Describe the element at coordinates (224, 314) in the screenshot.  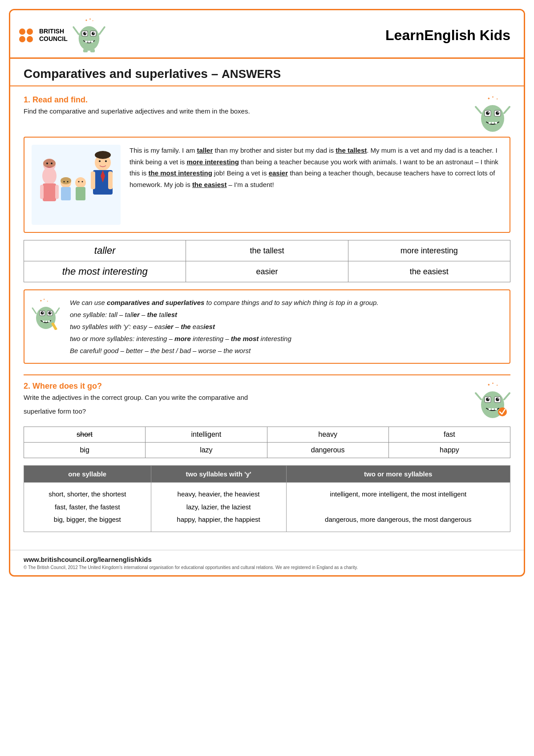
I see `grammar-line-1: one syllable: tall – taller – the talles…` at that location.